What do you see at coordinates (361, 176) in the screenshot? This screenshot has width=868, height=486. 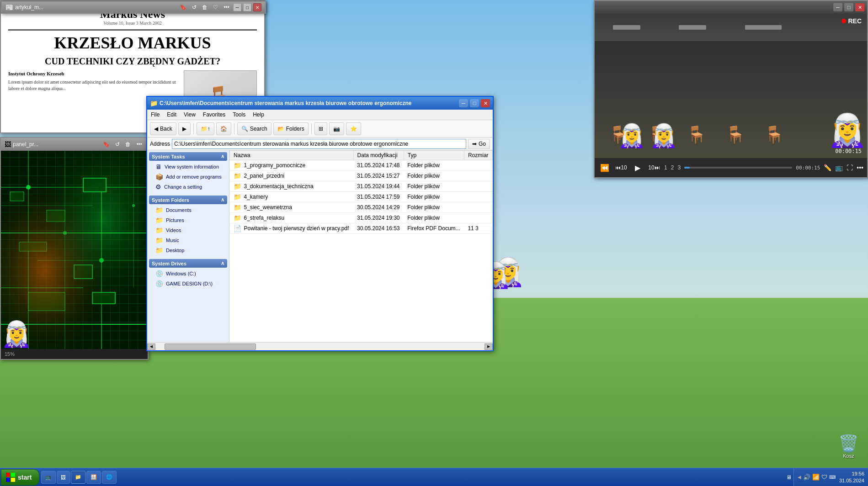 I see `table-row: 📁 2_panel_przedni 31.05.2024 15:27 Folde…` at bounding box center [361, 176].